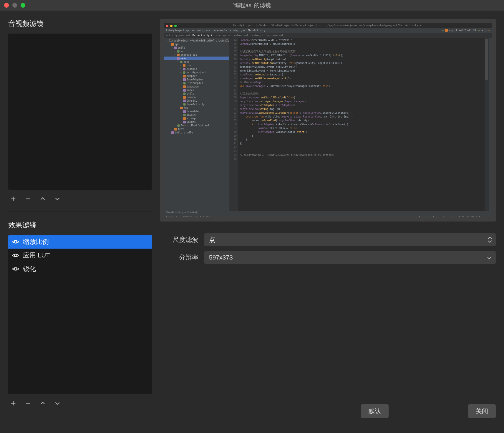 The height and width of the screenshot is (433, 504). What do you see at coordinates (80, 211) in the screenshot?
I see `sidebar-divider` at bounding box center [80, 211].